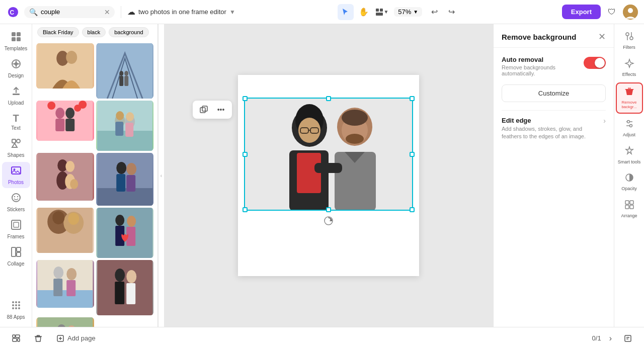 This screenshot has height=349, width=644. I want to click on search-input, so click(71, 12).